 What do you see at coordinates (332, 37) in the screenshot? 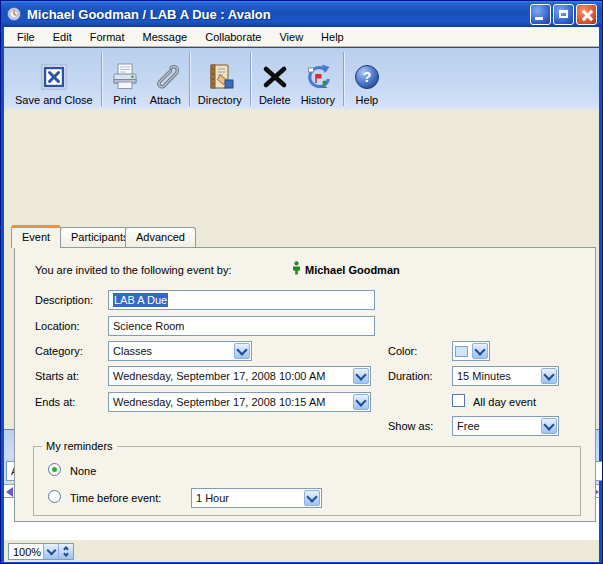
I see `menu-help: Help` at bounding box center [332, 37].